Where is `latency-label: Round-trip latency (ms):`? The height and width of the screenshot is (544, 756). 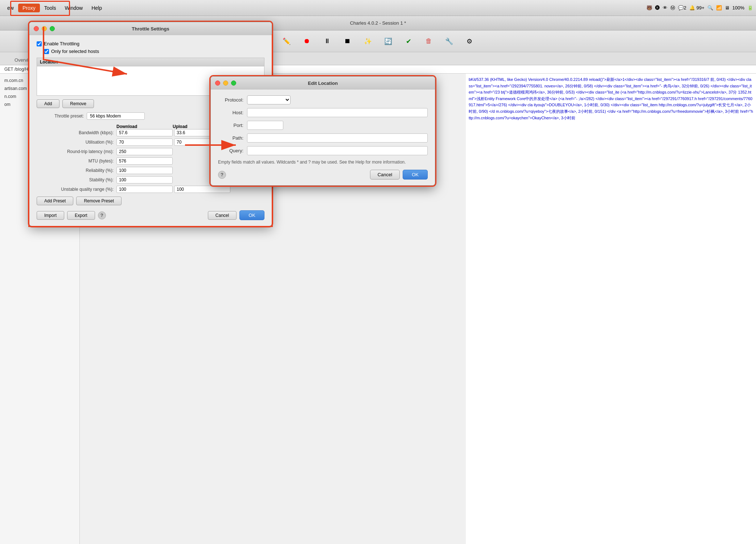 latency-label: Round-trip latency (ms): is located at coordinates (77, 152).